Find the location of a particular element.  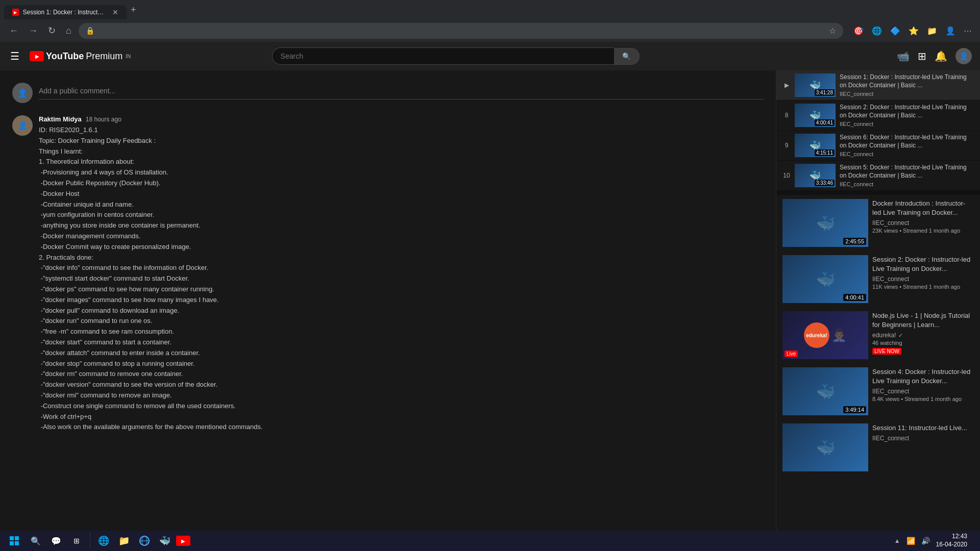

rec-thumb-4: 🐳 3:49:14 is located at coordinates (825, 391).